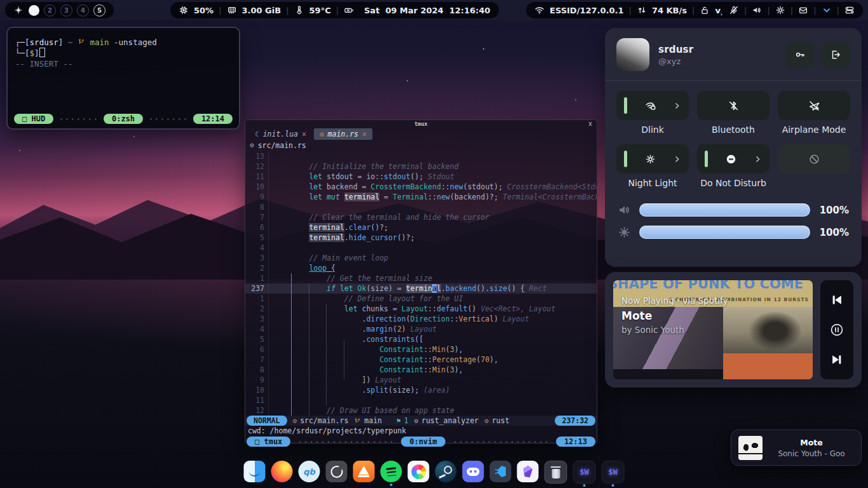  Describe the element at coordinates (349, 10) in the screenshot. I see `battery-icon` at that location.